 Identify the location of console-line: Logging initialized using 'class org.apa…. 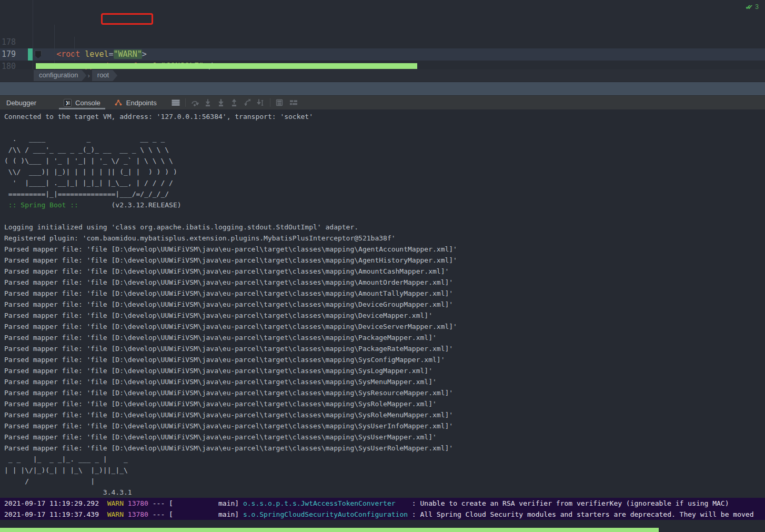
(385, 227).